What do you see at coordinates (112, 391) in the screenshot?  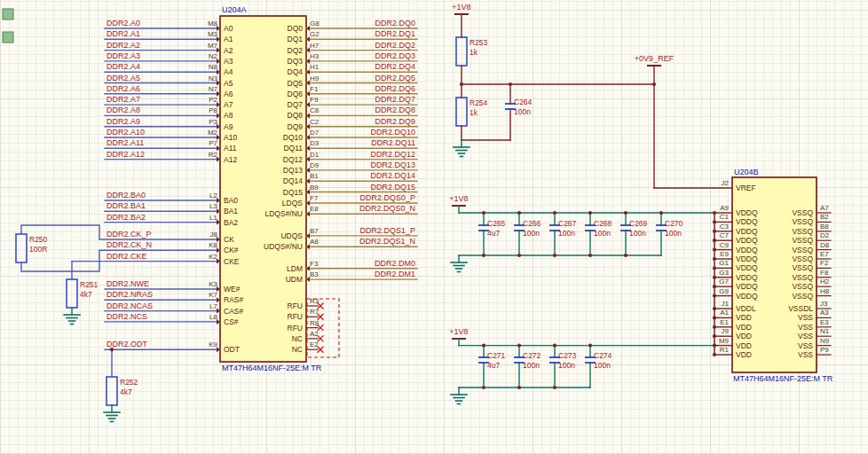 I see `resistor-R252` at bounding box center [112, 391].